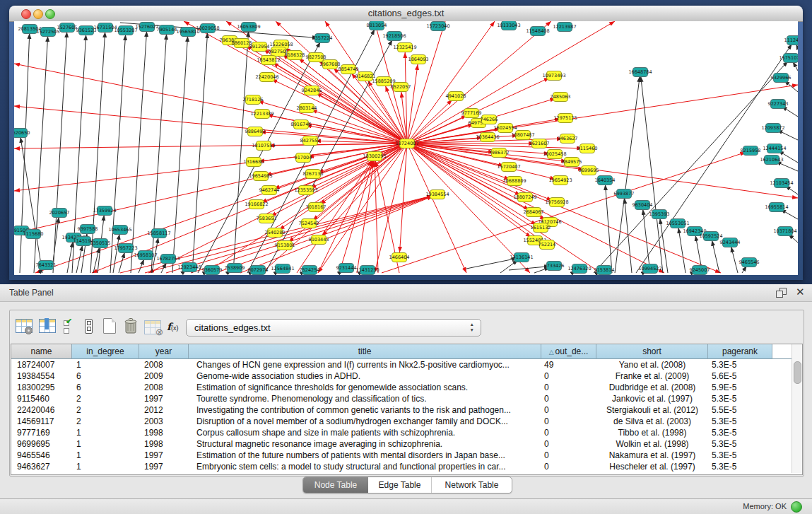  I want to click on cell-short: Hescheler et al. (1997), so click(652, 467).